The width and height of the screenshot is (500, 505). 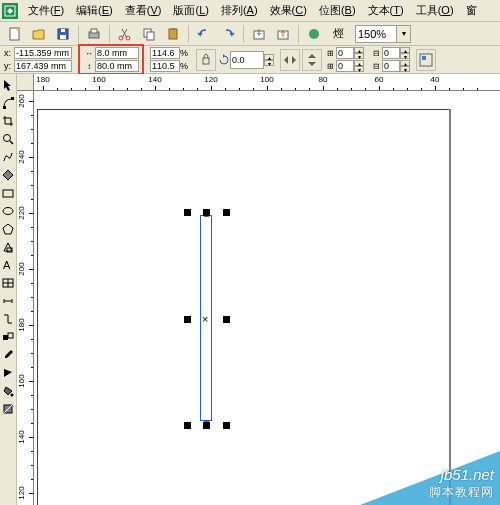 I want to click on app-launcher-button, so click(x=314, y=34).